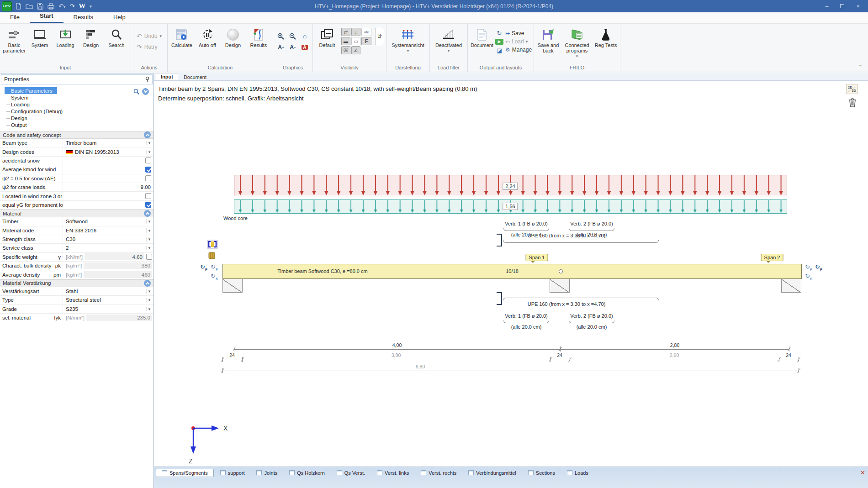 The width and height of the screenshot is (868, 488). Describe the element at coordinates (560, 286) in the screenshot. I see `support-middle` at that location.